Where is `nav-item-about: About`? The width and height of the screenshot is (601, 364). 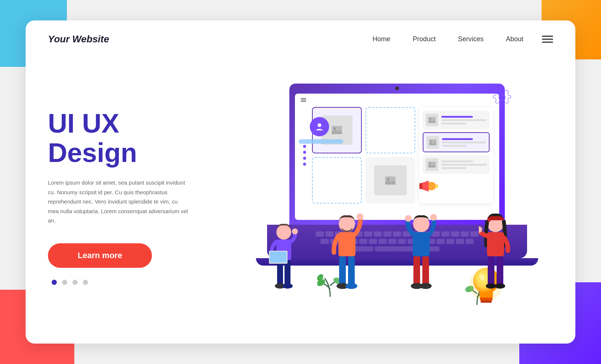 nav-item-about: About is located at coordinates (515, 39).